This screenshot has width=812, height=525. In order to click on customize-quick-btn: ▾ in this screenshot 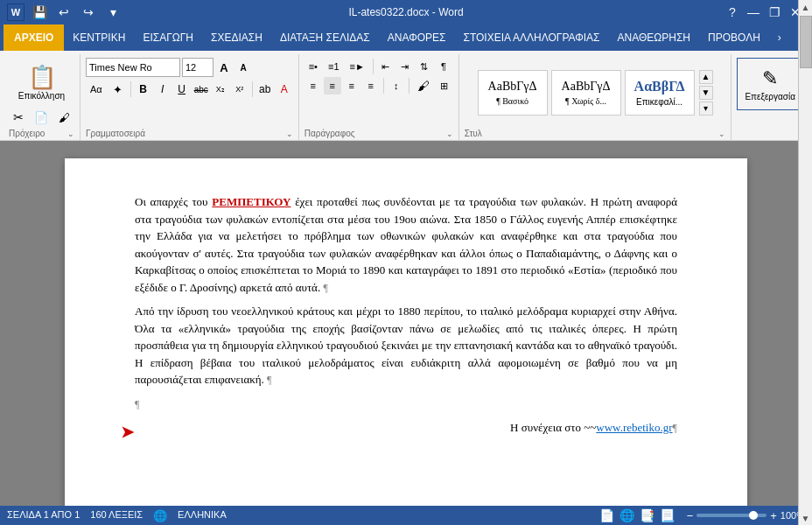, I will do `click(113, 12)`.